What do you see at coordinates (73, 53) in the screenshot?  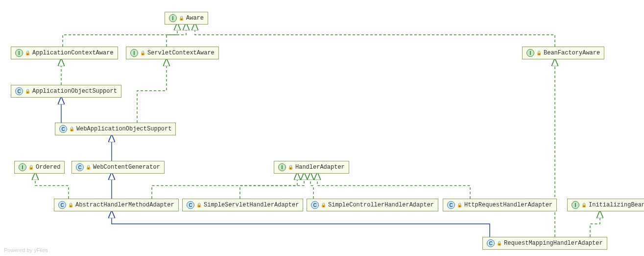 I see `node-label: ApplicationContextAware` at bounding box center [73, 53].